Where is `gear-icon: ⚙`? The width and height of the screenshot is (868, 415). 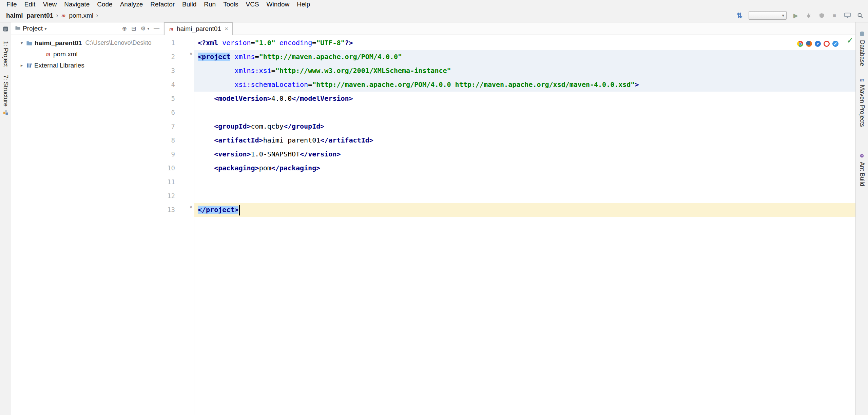
gear-icon: ⚙ is located at coordinates (143, 29).